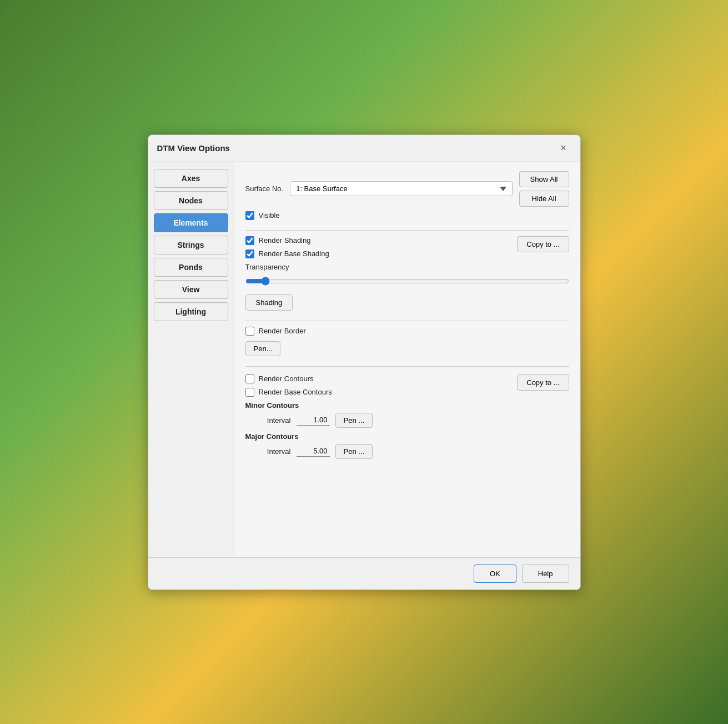 The width and height of the screenshot is (728, 724). I want to click on visible-checkbox, so click(250, 216).